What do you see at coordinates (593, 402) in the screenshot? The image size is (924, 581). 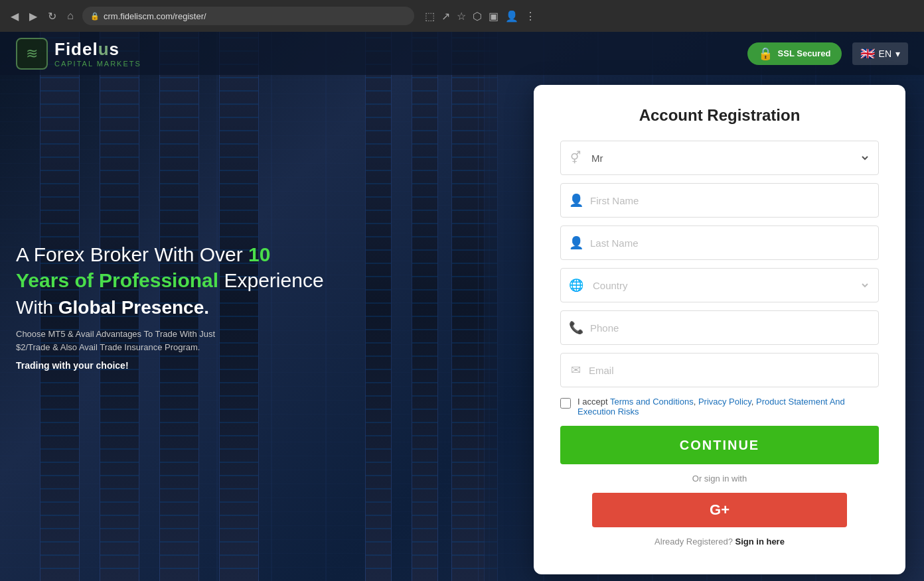 I see `checkbox-prefix: I accept` at bounding box center [593, 402].